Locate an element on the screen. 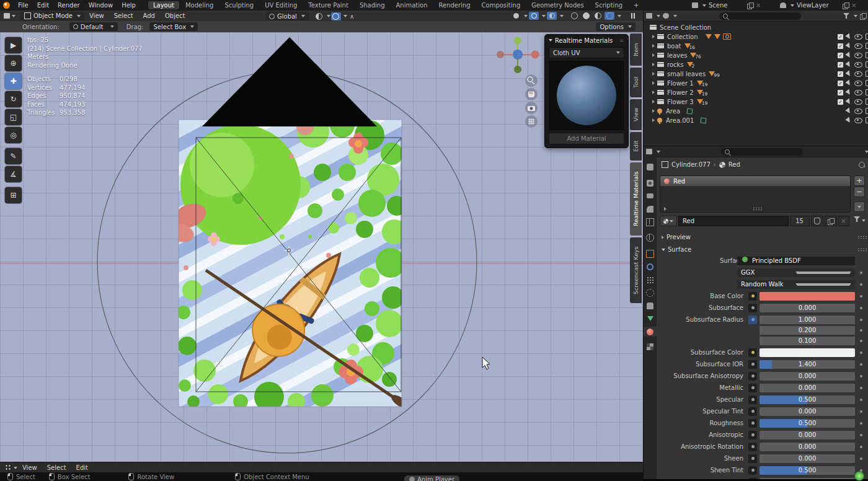  workspace-tab-shading: Shading is located at coordinates (372, 5).